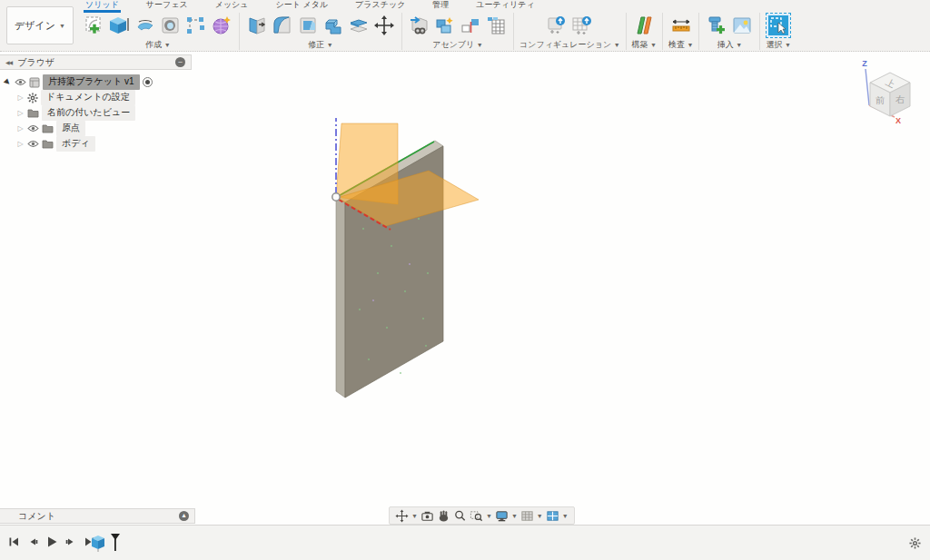  What do you see at coordinates (98, 113) in the screenshot?
I see `tree-row-named-views: ▷ 名前の付いたビュー` at bounding box center [98, 113].